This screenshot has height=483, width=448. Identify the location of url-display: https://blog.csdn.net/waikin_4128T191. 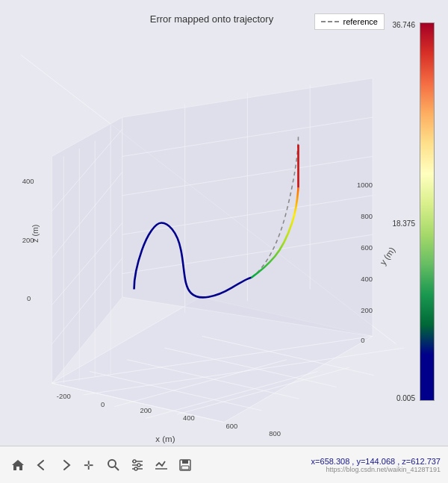
(376, 470).